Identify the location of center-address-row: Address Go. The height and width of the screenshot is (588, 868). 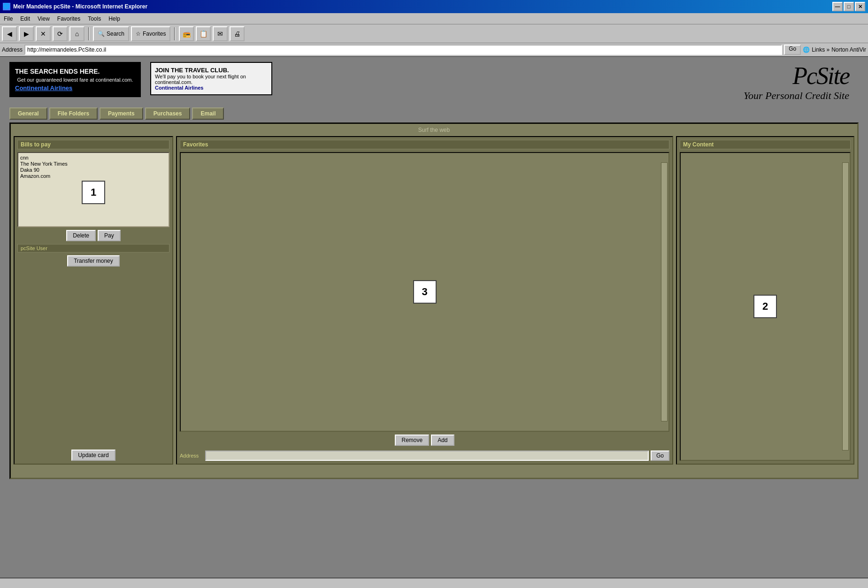
(424, 456).